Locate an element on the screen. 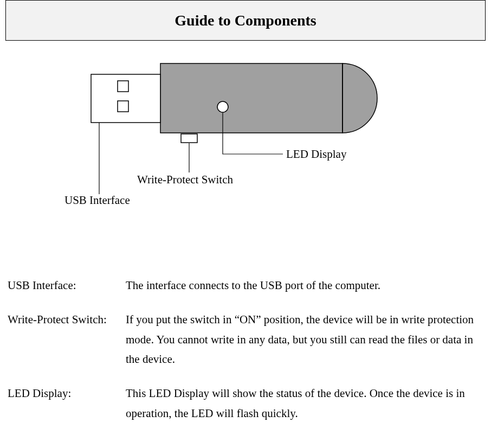  write-protect-switch is located at coordinates (189, 138).